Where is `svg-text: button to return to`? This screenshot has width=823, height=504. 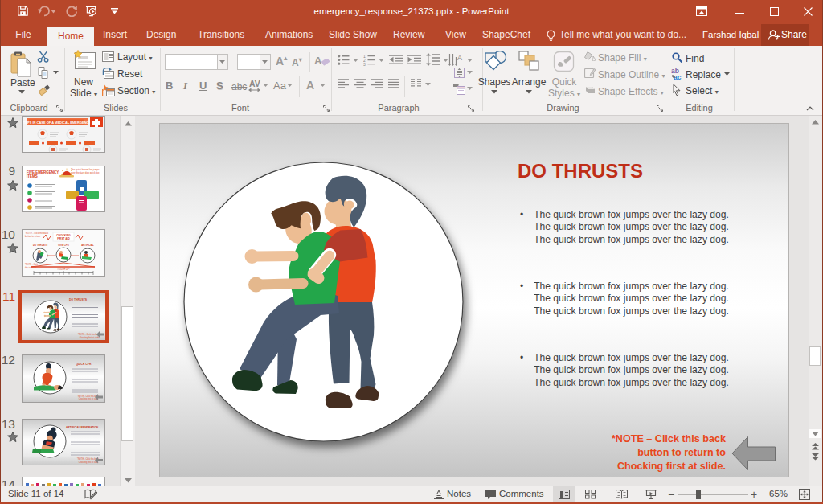 svg-text: button to return to is located at coordinates (682, 453).